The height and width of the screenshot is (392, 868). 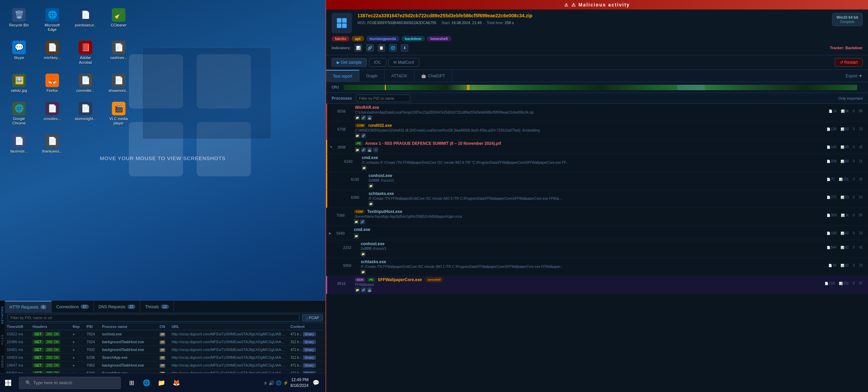 I want to click on network-filter-input, so click(x=153, y=318).